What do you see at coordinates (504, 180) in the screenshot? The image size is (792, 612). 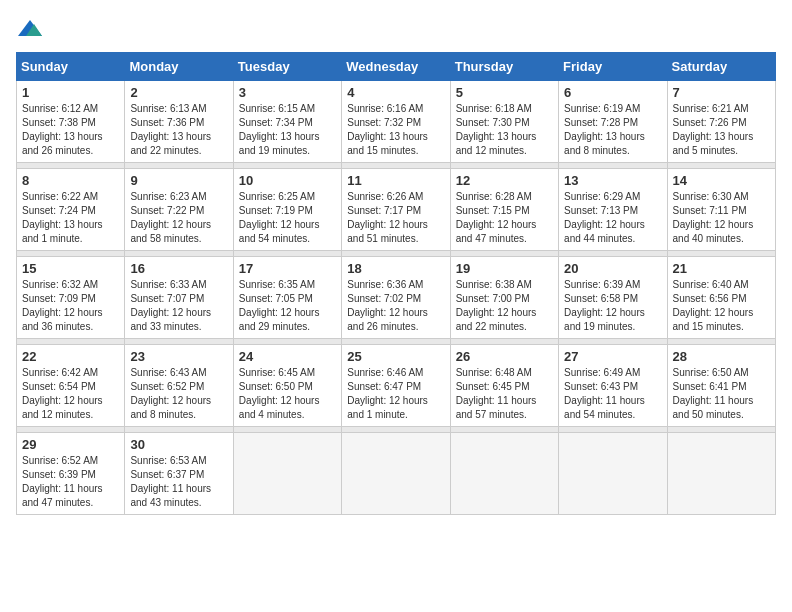 I see `day-number: 12` at bounding box center [504, 180].